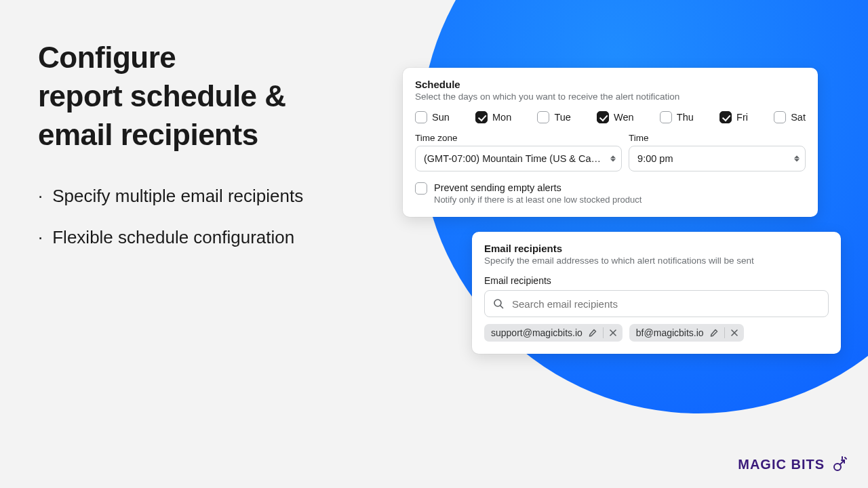  Describe the element at coordinates (553, 117) in the screenshot. I see `day-option-tue: Tue` at that location.